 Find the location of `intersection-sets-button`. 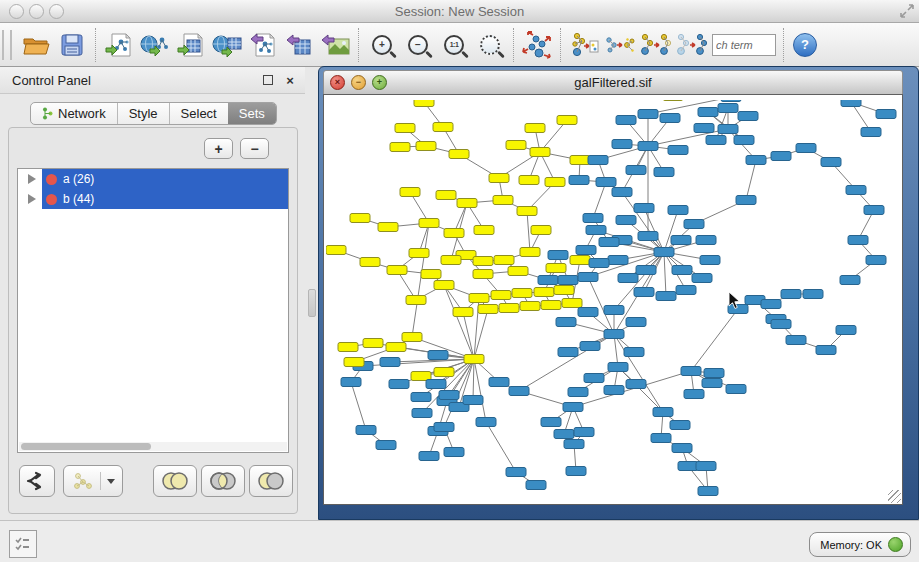

intersection-sets-button is located at coordinates (223, 481).